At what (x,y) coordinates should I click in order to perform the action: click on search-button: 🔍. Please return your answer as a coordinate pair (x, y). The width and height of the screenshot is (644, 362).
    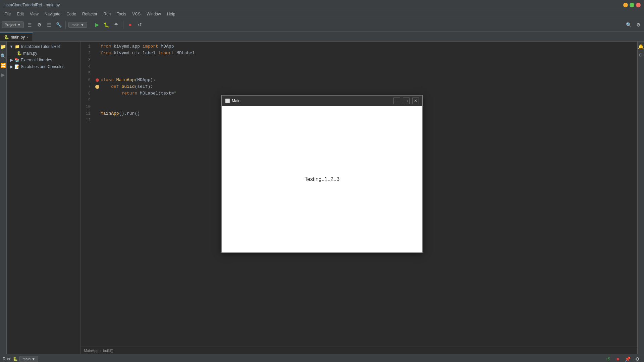
    Looking at the image, I should click on (629, 25).